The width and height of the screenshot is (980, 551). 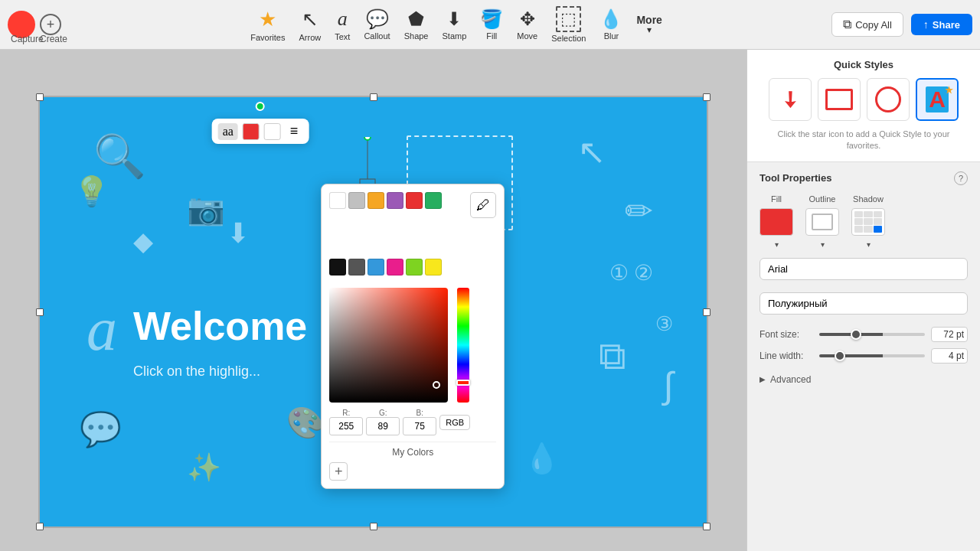 I want to click on hue-bar, so click(x=463, y=345).